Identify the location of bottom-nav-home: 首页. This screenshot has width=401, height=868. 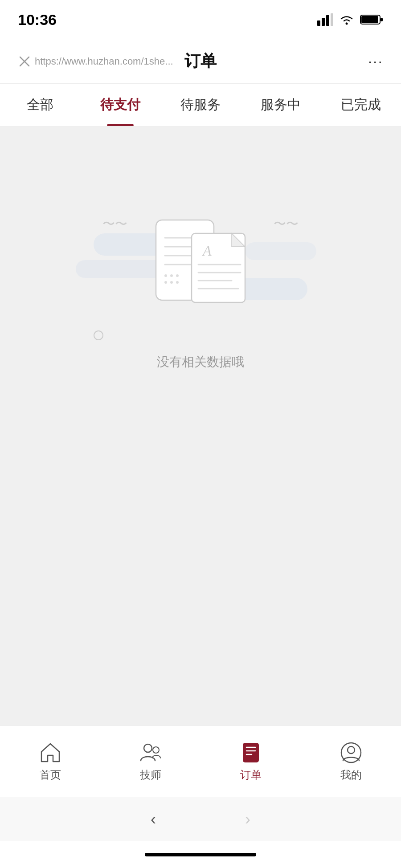
(50, 762).